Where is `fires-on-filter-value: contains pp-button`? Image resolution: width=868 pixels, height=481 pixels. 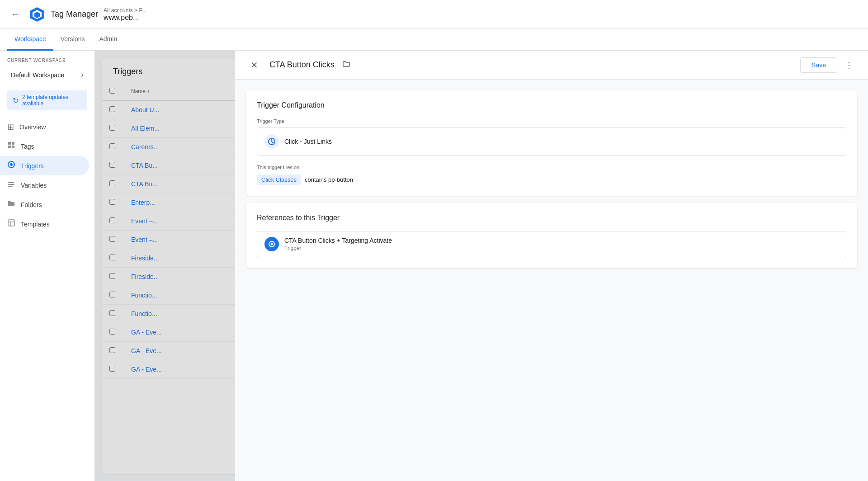
fires-on-filter-value: contains pp-button is located at coordinates (329, 180).